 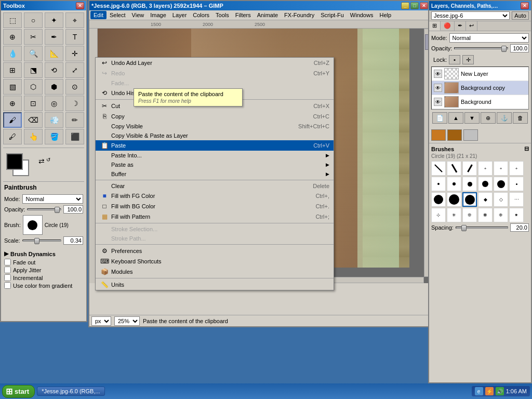 I want to click on delete-layer-button: 🗑, so click(x=521, y=118).